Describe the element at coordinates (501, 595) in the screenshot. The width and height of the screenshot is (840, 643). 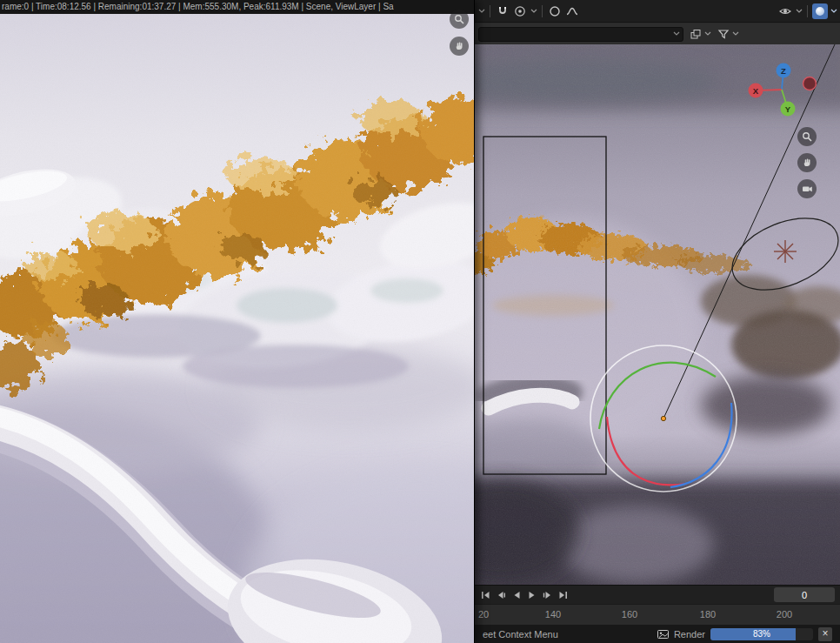
I see `prev-keyframe-button` at that location.